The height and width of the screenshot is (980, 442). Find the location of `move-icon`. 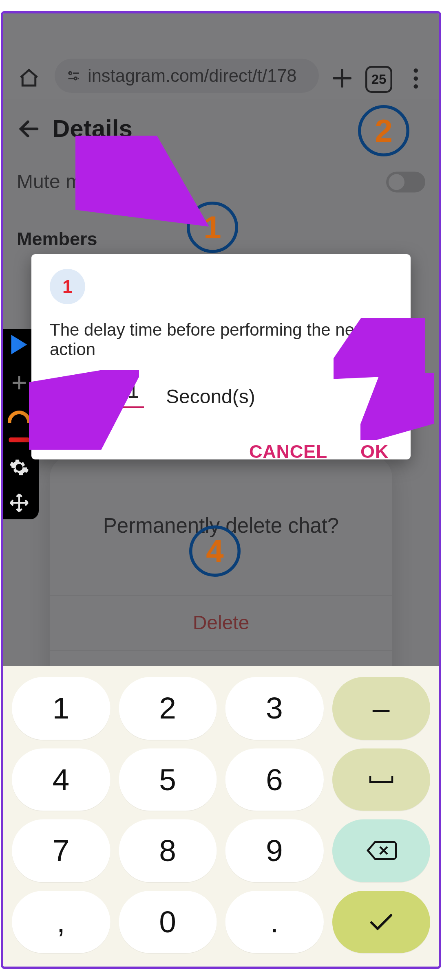

move-icon is located at coordinates (20, 503).